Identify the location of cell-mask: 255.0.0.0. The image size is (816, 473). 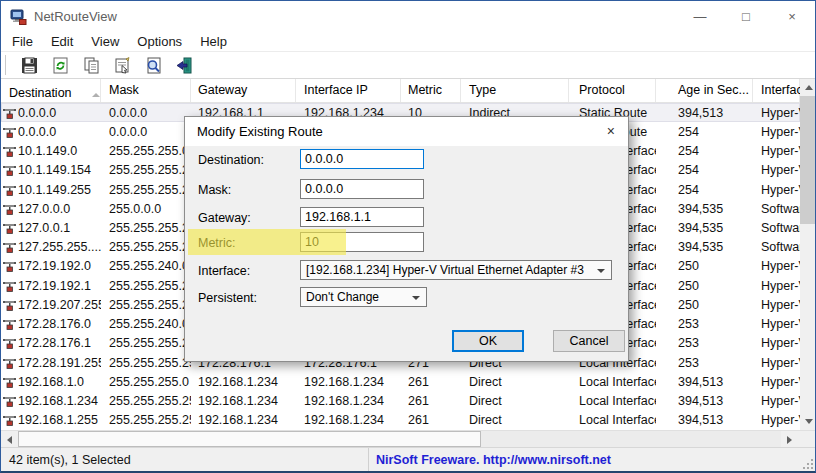
(146, 209).